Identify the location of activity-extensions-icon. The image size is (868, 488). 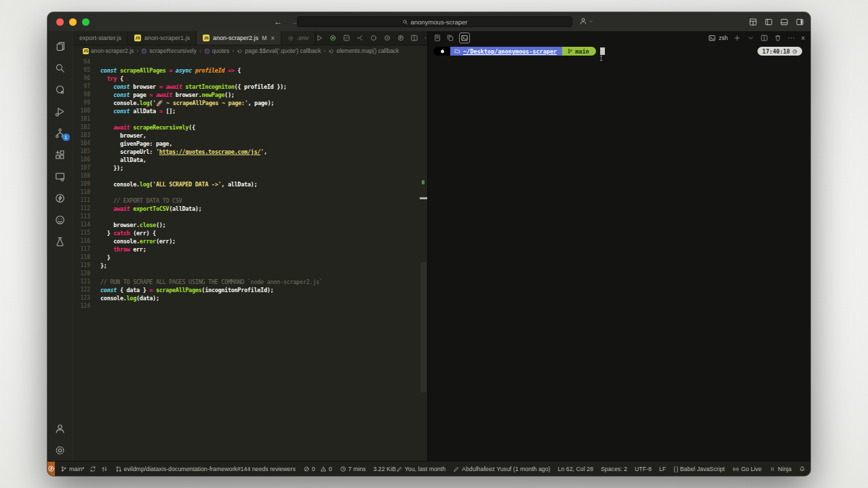
(60, 155).